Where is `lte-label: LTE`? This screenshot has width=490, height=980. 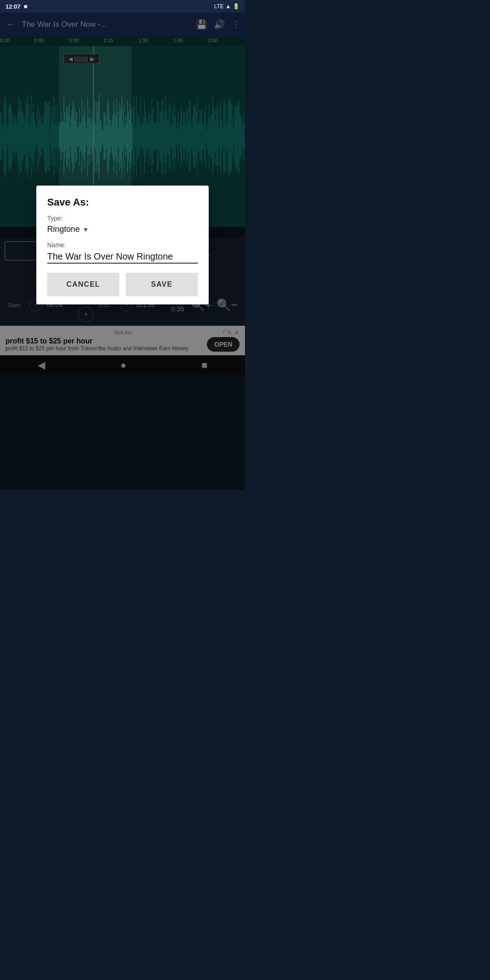 lte-label: LTE is located at coordinates (219, 6).